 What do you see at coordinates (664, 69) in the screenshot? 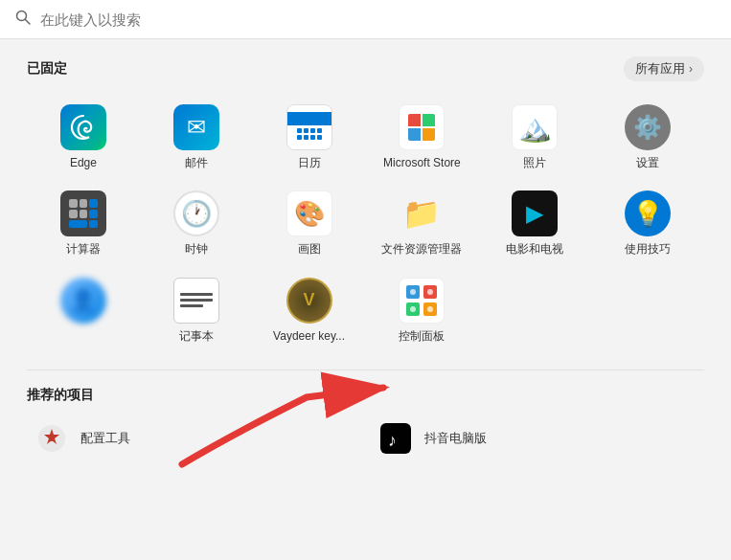
I see `all-apps-button: 所有应用 ›` at bounding box center [664, 69].